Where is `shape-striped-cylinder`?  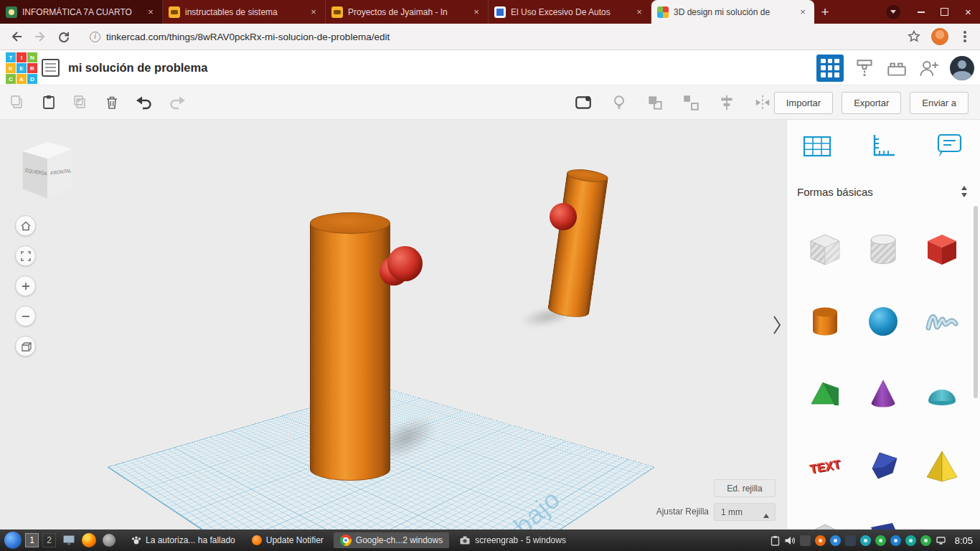
shape-striped-cylinder is located at coordinates (883, 250).